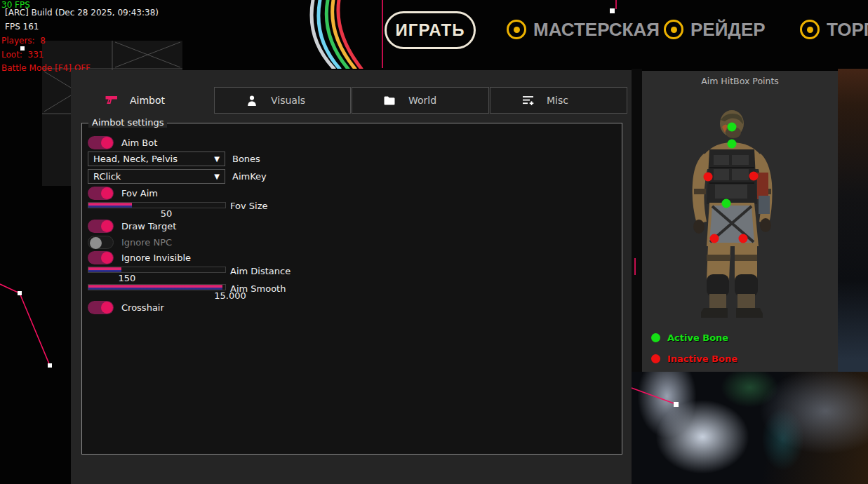  What do you see at coordinates (123, 194) in the screenshot?
I see `fov-aim-row: Fov Aim` at bounding box center [123, 194].